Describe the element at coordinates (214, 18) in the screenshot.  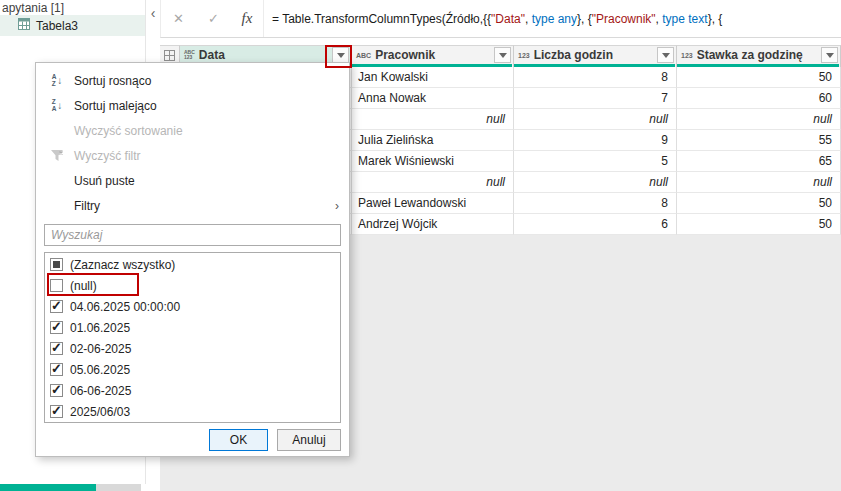
I see `confirm-formula-icon: ✓` at that location.